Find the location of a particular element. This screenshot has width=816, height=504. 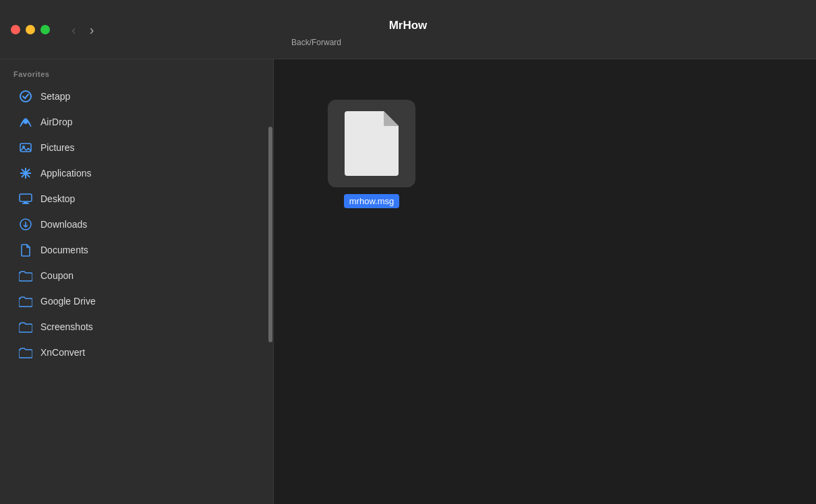

documents-icon is located at coordinates (26, 250).